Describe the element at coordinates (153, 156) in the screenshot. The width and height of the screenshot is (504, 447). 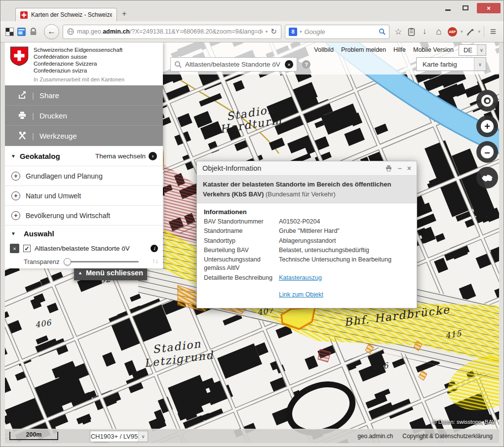
I see `arrow-circle-icon: ›` at that location.